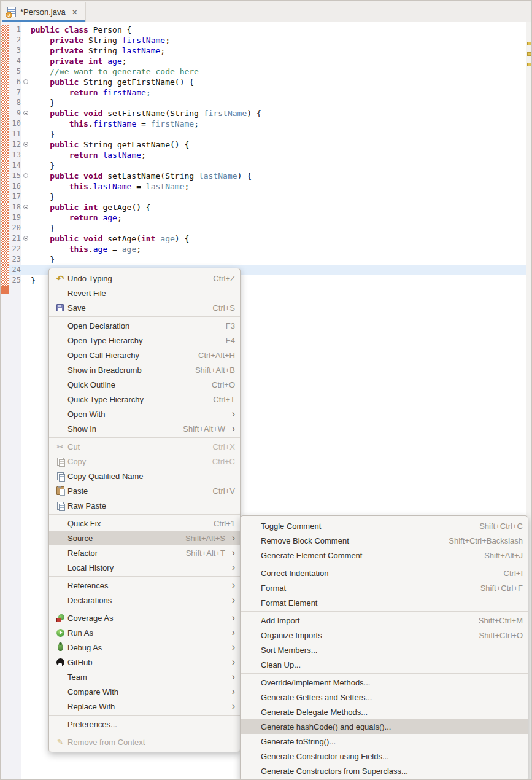 This screenshot has width=532, height=780. What do you see at coordinates (384, 741) in the screenshot?
I see `menu-item-generate-tostring: Generate toString()...` at bounding box center [384, 741].